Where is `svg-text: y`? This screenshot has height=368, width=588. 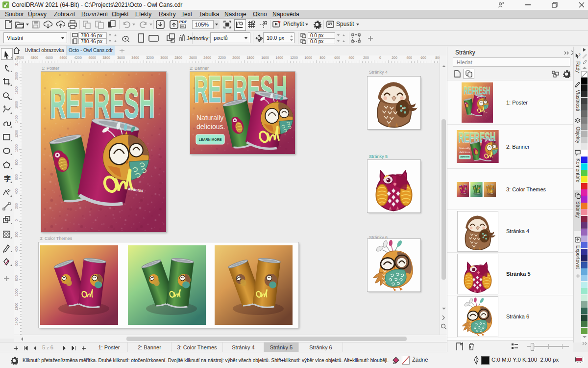 svg-text: y is located at coordinates (305, 43).